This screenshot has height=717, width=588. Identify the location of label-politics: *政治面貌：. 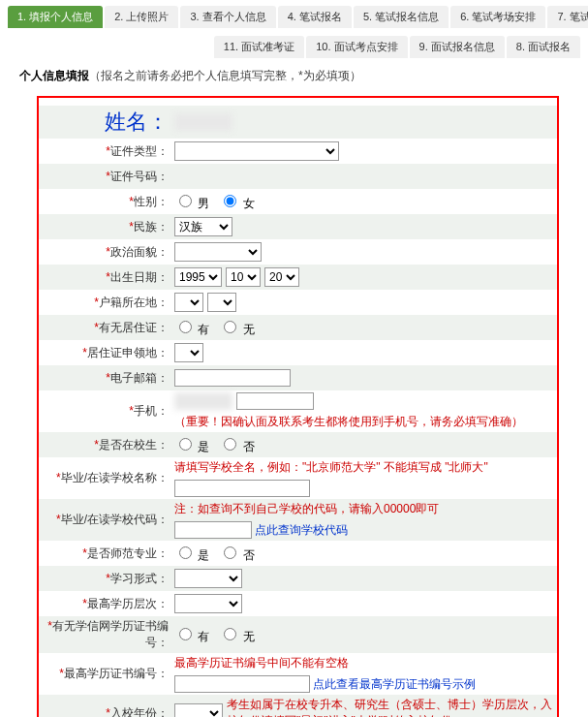
(107, 252).